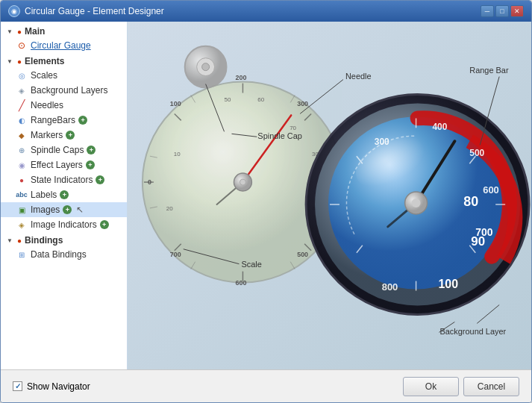  What do you see at coordinates (64, 225) in the screenshot?
I see `sidebar-item-image-indicators: ◈ Image Indicators +` at bounding box center [64, 225].